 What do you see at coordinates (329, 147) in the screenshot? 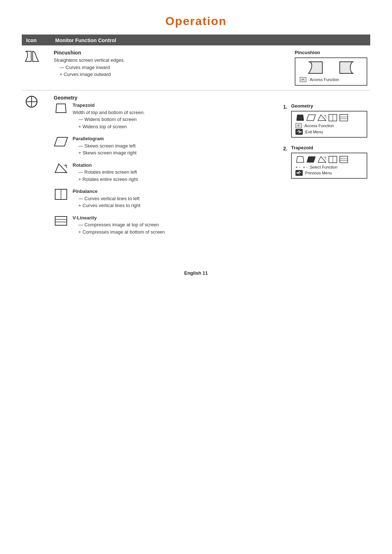
I see `trapezoid-panel-title: Trapezoid` at bounding box center [329, 147].